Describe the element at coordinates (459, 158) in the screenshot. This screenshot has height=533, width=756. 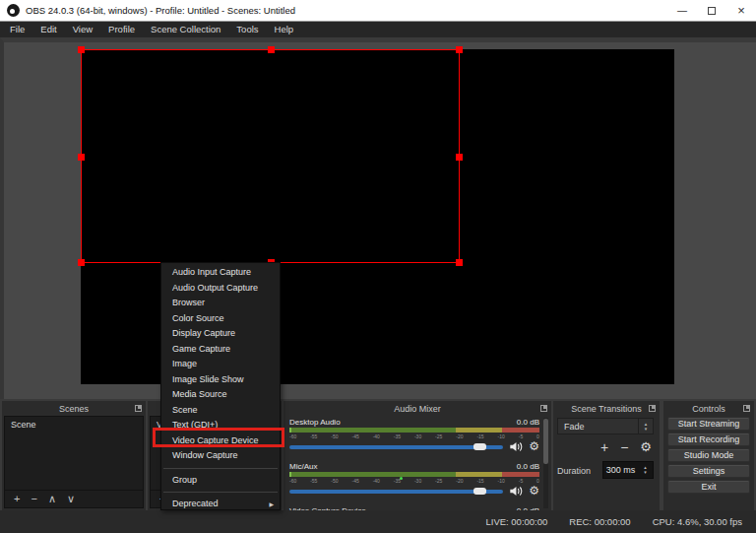
I see `resize-handle-mid-right` at that location.